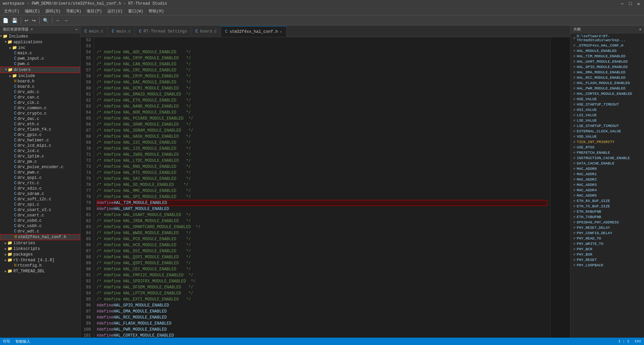 This screenshot has width=644, height=345. What do you see at coordinates (607, 94) in the screenshot?
I see `right-panel-item-10: # HAL_CORTEX_MODULE_ENABLED` at bounding box center [607, 94].